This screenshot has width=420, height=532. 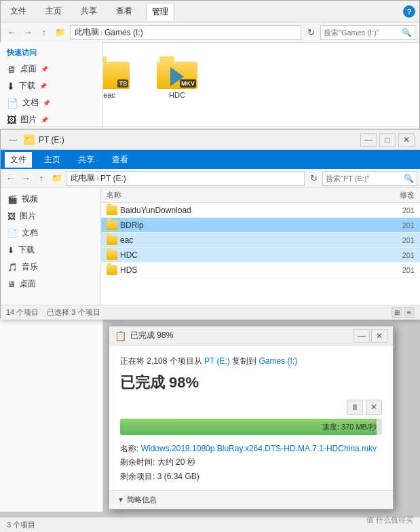 What do you see at coordinates (251, 407) in the screenshot?
I see `progress-controls: ⏸ ✕` at bounding box center [251, 407].